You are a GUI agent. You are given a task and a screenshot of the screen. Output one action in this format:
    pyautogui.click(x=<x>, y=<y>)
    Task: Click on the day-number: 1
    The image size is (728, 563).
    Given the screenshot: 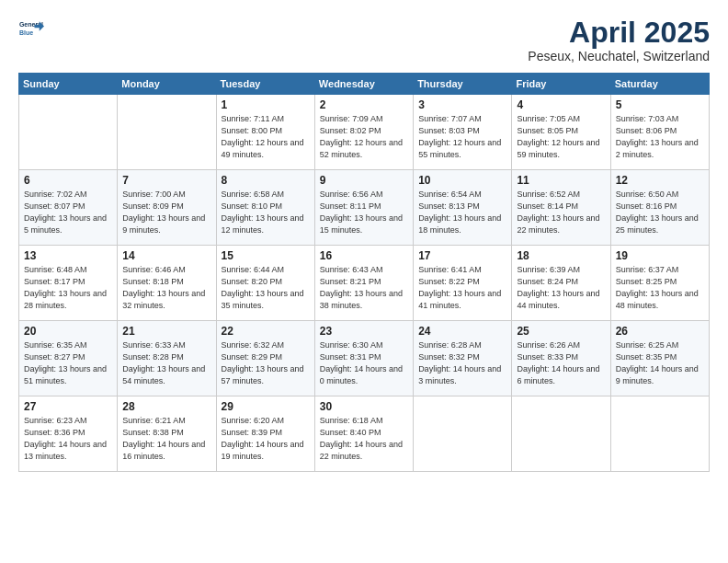 What is the action you would take?
    pyautogui.click(x=266, y=105)
    